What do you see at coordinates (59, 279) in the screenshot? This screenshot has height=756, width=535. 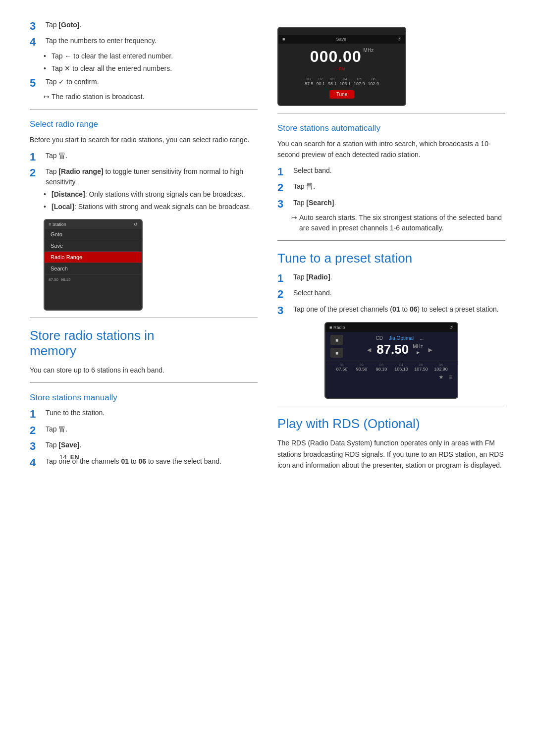 I see `menu-bottom-text: 87.50 98.15` at bounding box center [59, 279].